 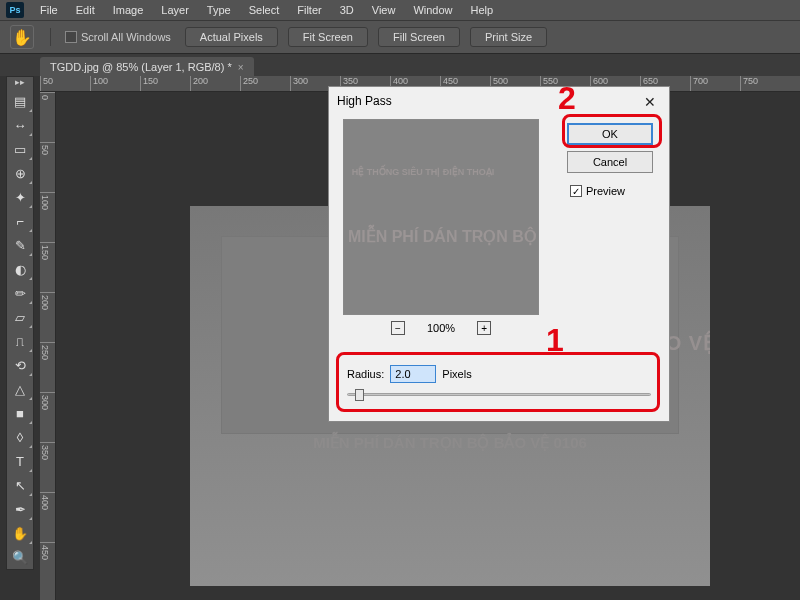 I want to click on actual-pixels-button: Actual Pixels, so click(x=232, y=37).